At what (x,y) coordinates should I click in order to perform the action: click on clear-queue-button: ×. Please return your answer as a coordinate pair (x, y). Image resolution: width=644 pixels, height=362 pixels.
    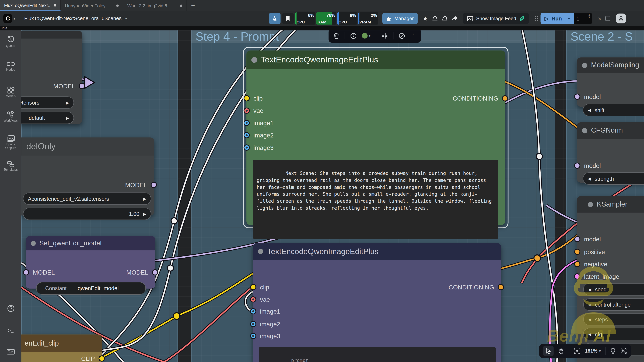
    Looking at the image, I should click on (600, 18).